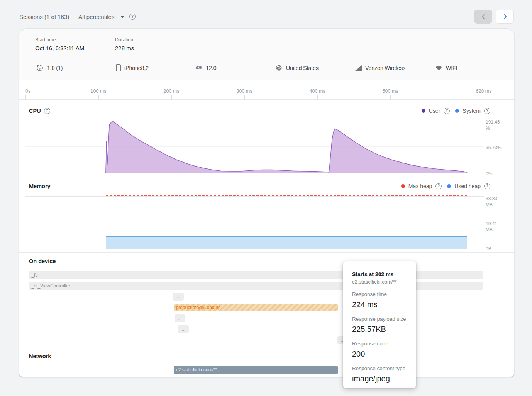 The height and width of the screenshot is (396, 532). Describe the element at coordinates (489, 174) in the screenshot. I see `cpu-axis-zero-label: 0%` at that location.